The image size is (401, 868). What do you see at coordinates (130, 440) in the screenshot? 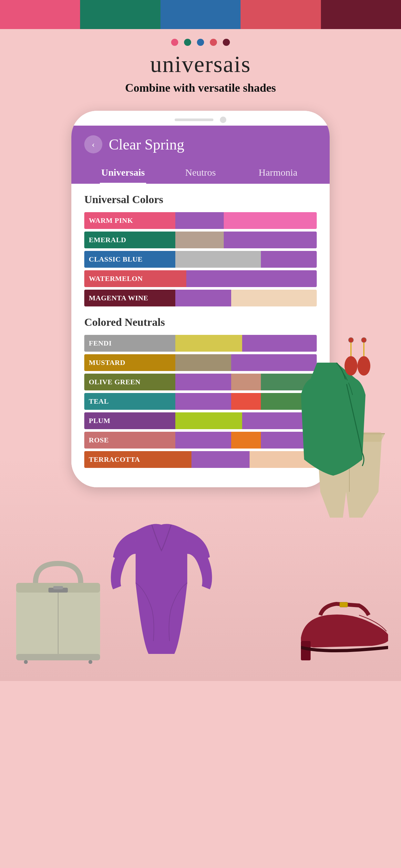
I see `rose-label: ROSE` at bounding box center [130, 440].